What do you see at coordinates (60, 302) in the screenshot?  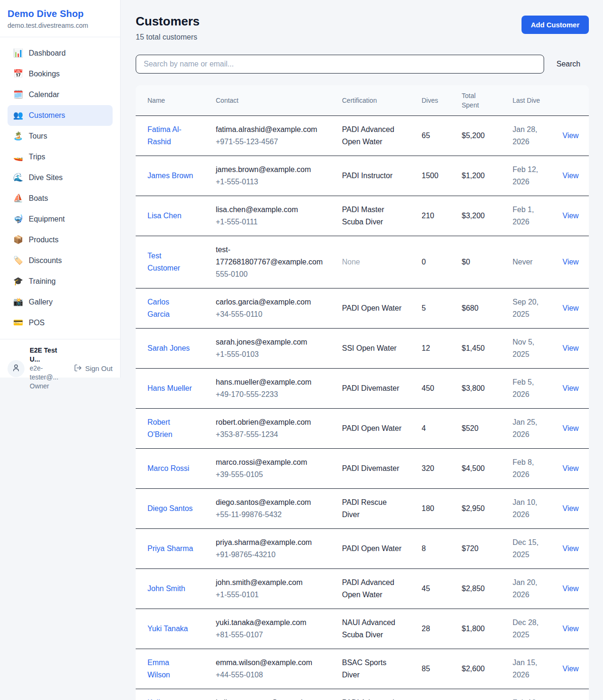 I see `sidebar-item-gallery: 📸 Gallery` at bounding box center [60, 302].